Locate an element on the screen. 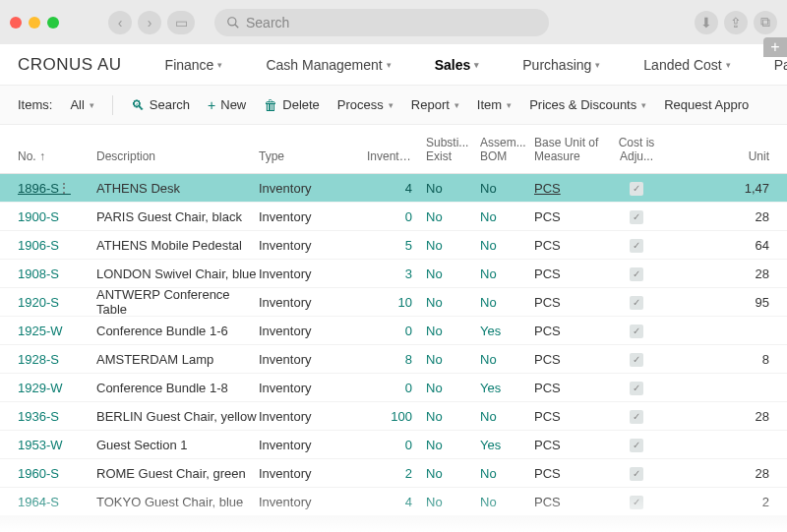 The height and width of the screenshot is (532, 787). table-row: 1908-S⋮LONDON Swivel Chair, blueInventor… is located at coordinates (394, 273).